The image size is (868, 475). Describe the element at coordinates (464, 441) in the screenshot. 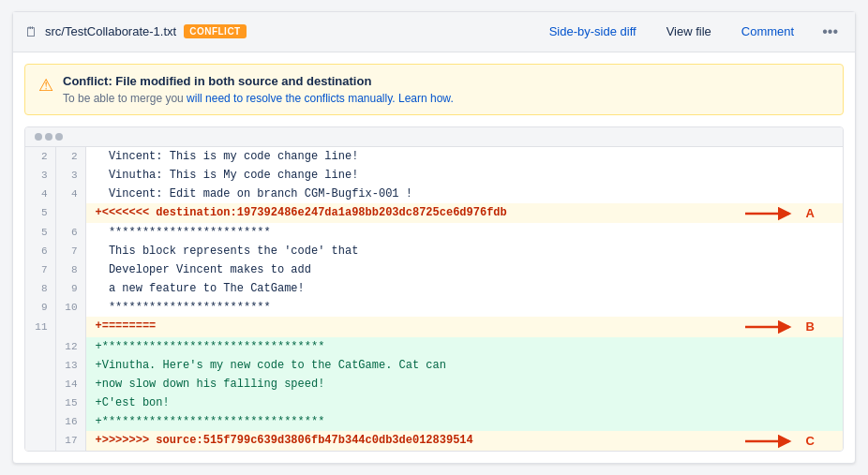

I see `line-content: +>>>>>>> source:515f799c639d3806fb47b344…` at that location.